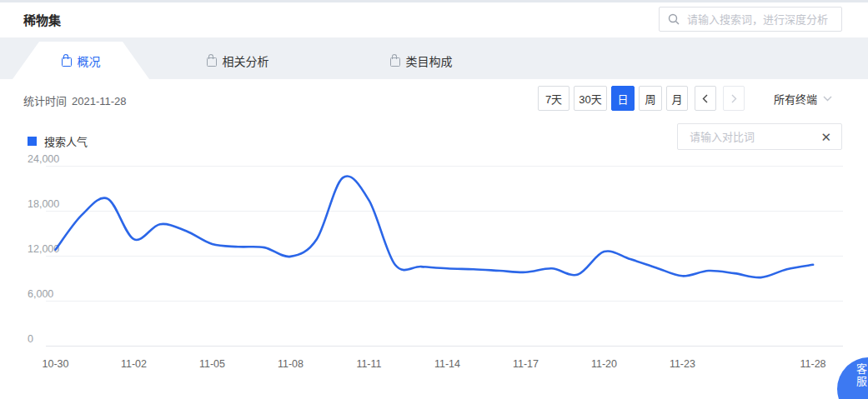 This screenshot has width=868, height=399. What do you see at coordinates (720, 98) in the screenshot?
I see `date-nav-group` at bounding box center [720, 98].